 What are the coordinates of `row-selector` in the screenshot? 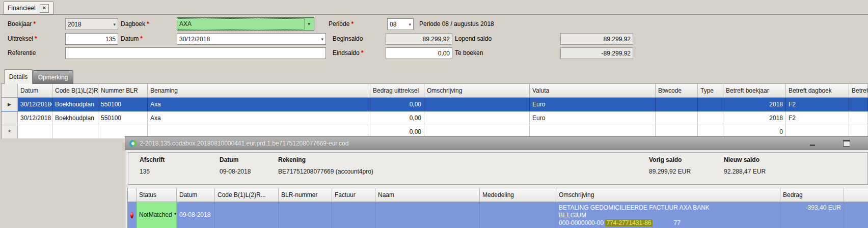 It's located at (10, 118).